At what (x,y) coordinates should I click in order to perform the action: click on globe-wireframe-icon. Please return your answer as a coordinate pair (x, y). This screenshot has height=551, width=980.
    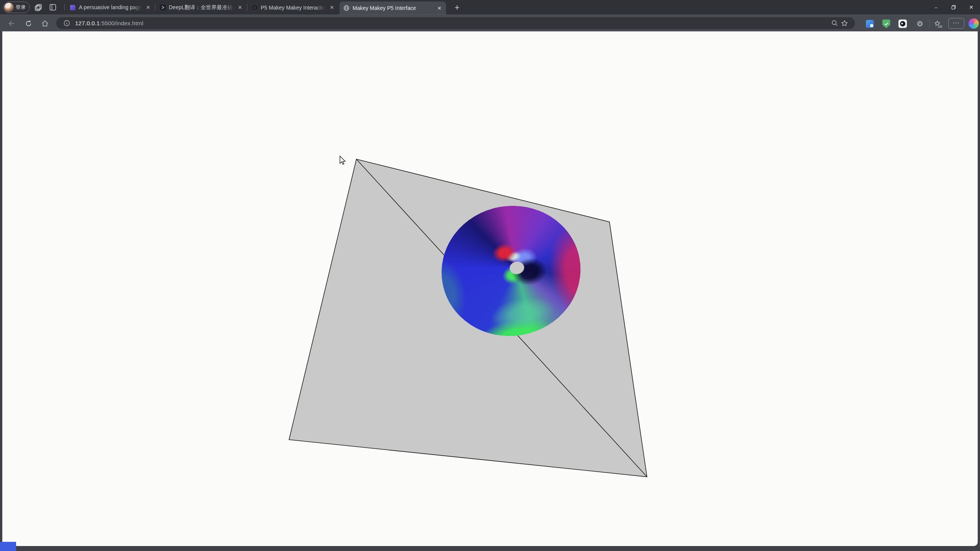
    Looking at the image, I should click on (346, 8).